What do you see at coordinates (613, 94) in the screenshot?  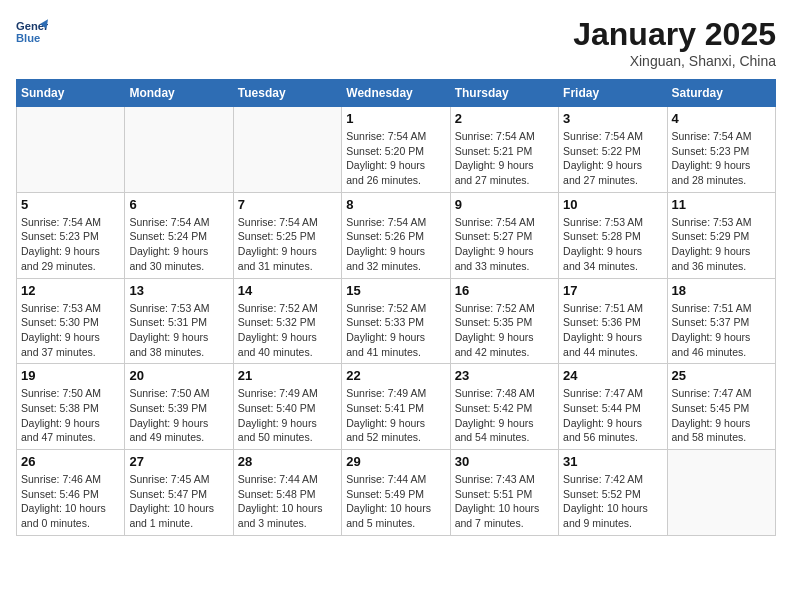 I see `weekday-header-friday: Friday` at bounding box center [613, 94].